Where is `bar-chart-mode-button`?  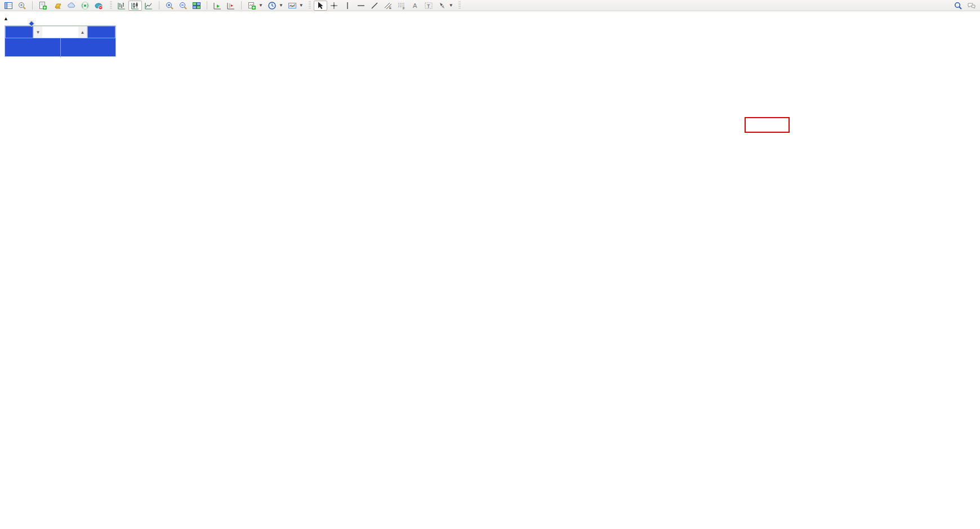 bar-chart-mode-button is located at coordinates (122, 6).